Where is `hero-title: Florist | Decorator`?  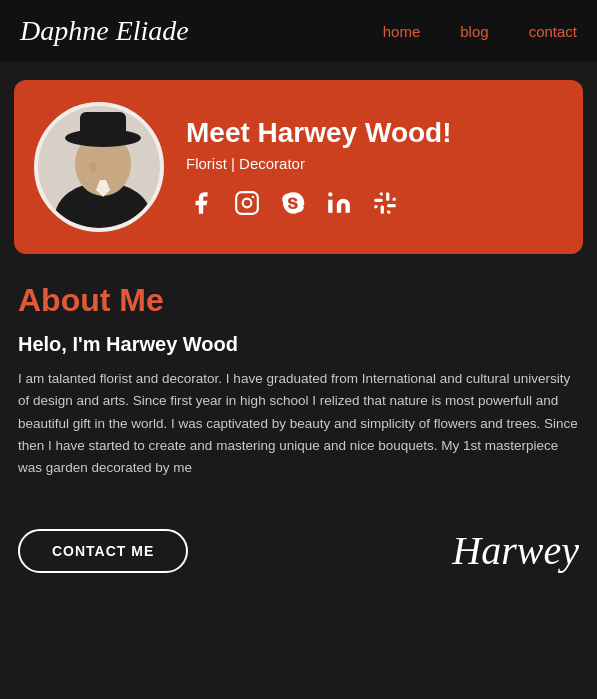
hero-title: Florist | Decorator is located at coordinates (374, 164).